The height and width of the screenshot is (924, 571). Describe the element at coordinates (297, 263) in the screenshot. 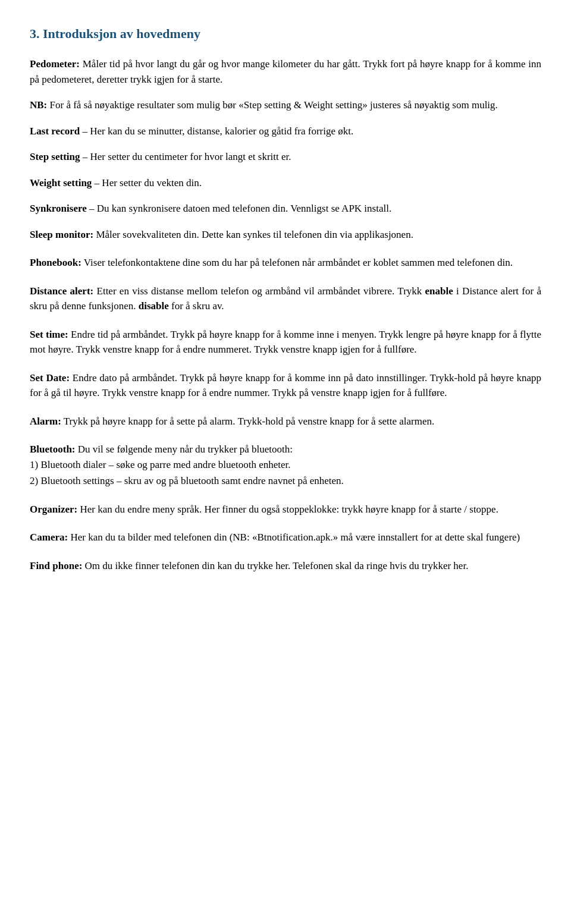

I see `phonebook-text: Viser telefonkontaktene dine som du har …` at that location.